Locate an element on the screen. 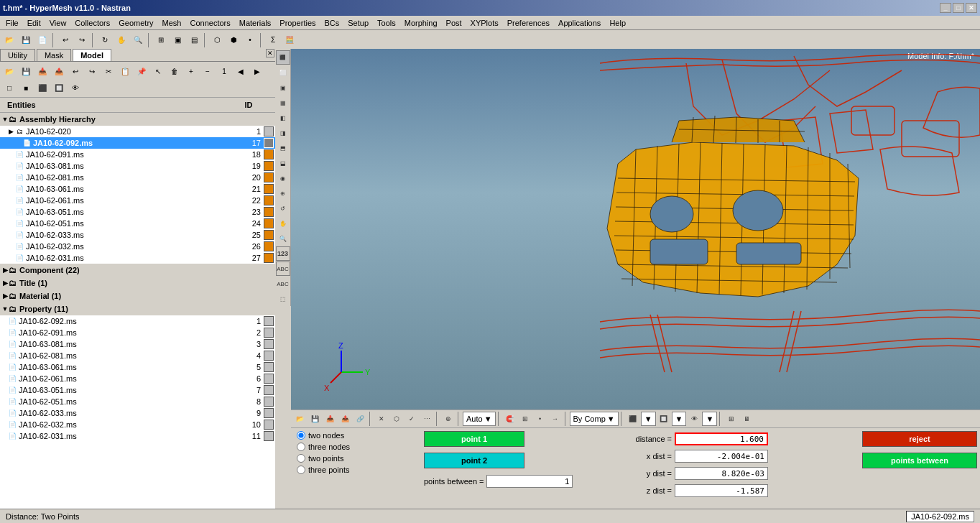 This screenshot has width=980, height=523. bt-grid: ⊞ is located at coordinates (731, 419).